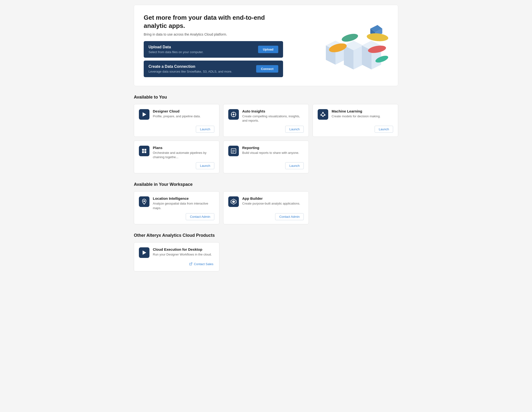 This screenshot has width=532, height=412. Describe the element at coordinates (266, 252) in the screenshot. I see `other-products-section: Other Alteryx Analytics Cloud Products C…` at that location.